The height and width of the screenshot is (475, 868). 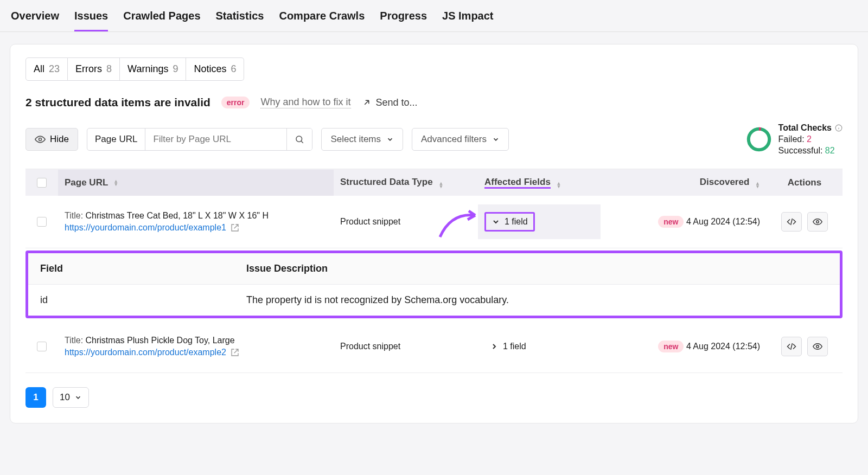 I want to click on filter-count: 23, so click(x=54, y=69).